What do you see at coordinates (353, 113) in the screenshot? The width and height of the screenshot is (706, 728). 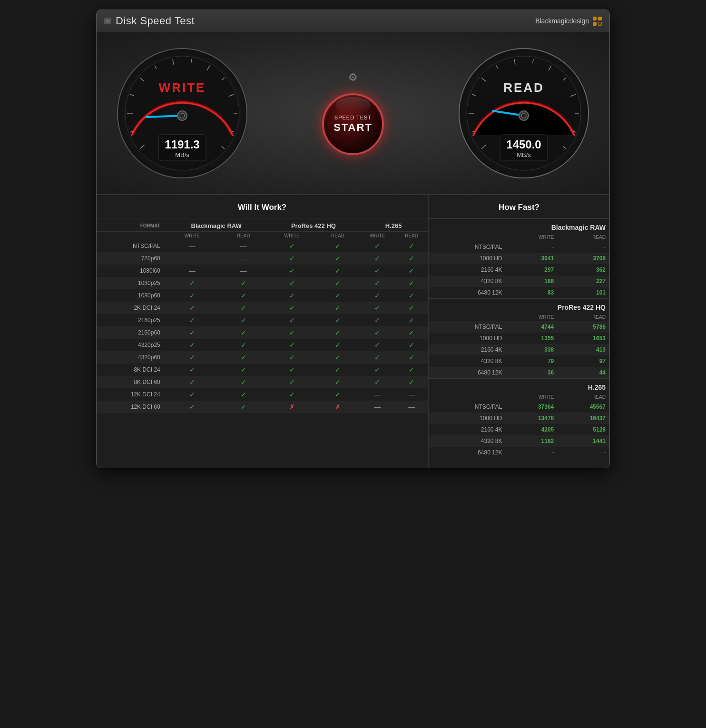 I see `center-controls: ⚙ SPEED TEST START` at bounding box center [353, 113].